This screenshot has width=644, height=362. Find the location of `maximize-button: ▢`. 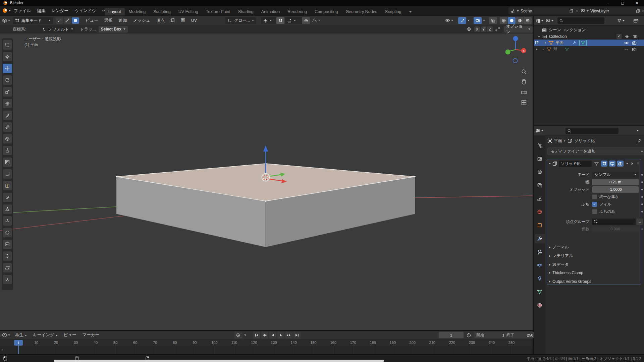

maximize-button: ▢ is located at coordinates (623, 3).